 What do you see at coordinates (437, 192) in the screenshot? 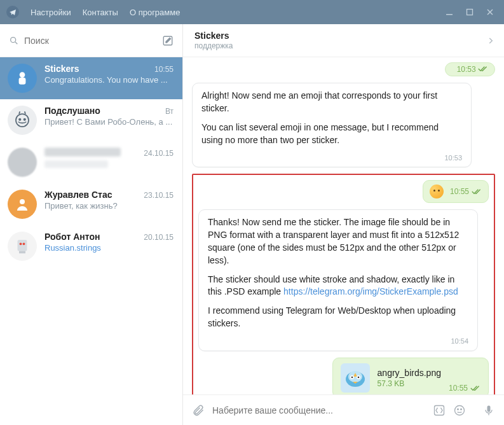
I see `smile-emoji-icon` at bounding box center [437, 192].